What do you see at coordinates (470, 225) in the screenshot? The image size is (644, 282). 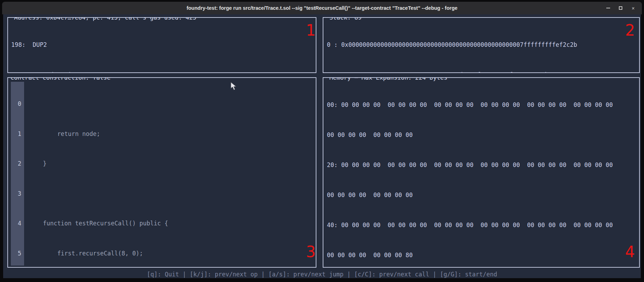 I see `memory-bytes: 40: 00 00 00 00 00 00 00 00 00 00 00 00 …` at bounding box center [470, 225].